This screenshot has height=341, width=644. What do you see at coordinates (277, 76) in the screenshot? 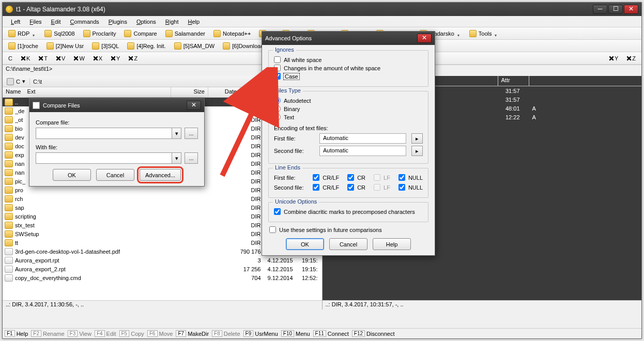
I see `ignore-case-checkbox` at bounding box center [277, 76].